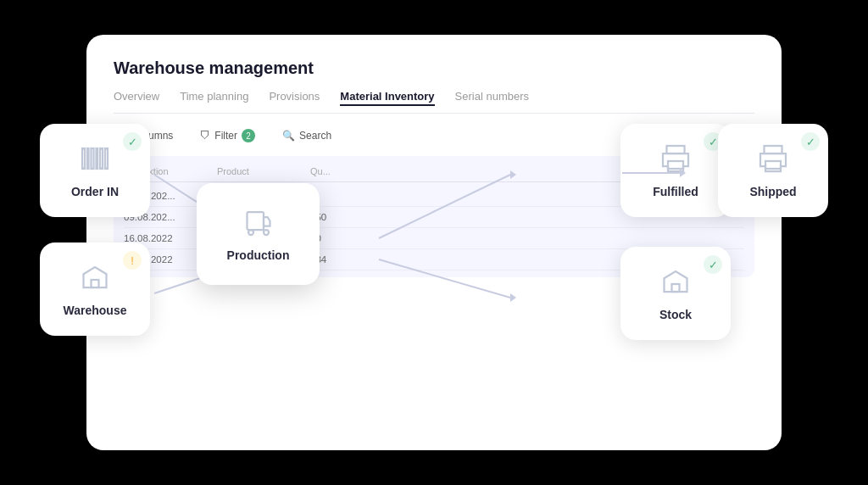 Image resolution: width=868 pixels, height=485 pixels. Describe the element at coordinates (676, 192) in the screenshot. I see `card-fulfilled-label: Fulfilled` at that location.